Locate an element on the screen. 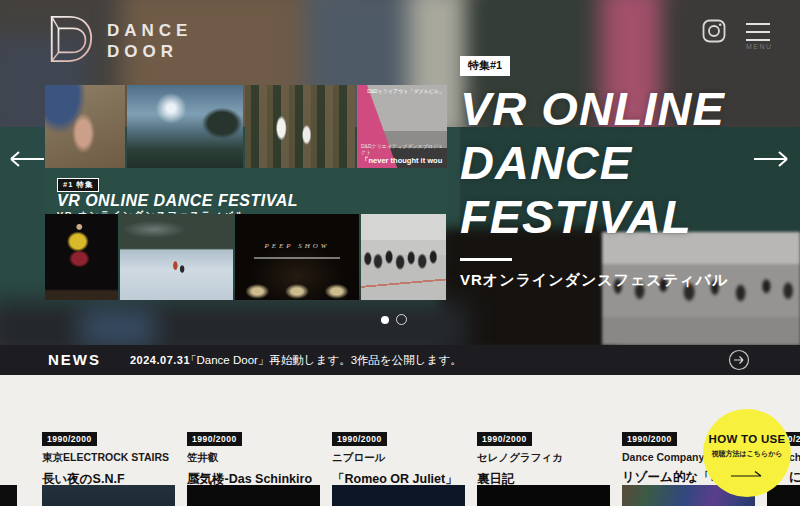 This screenshot has width=800, height=506. news-label: NEWS is located at coordinates (74, 360).